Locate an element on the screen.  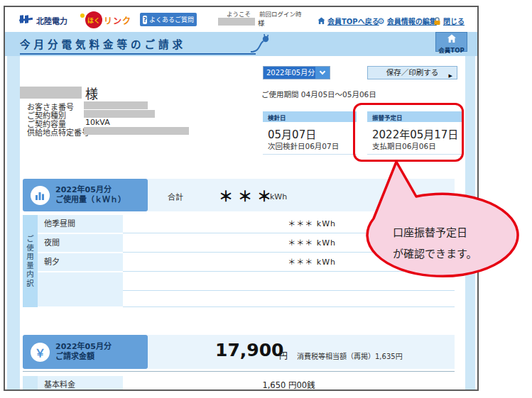
redacted-contract-type is located at coordinates (119, 114).